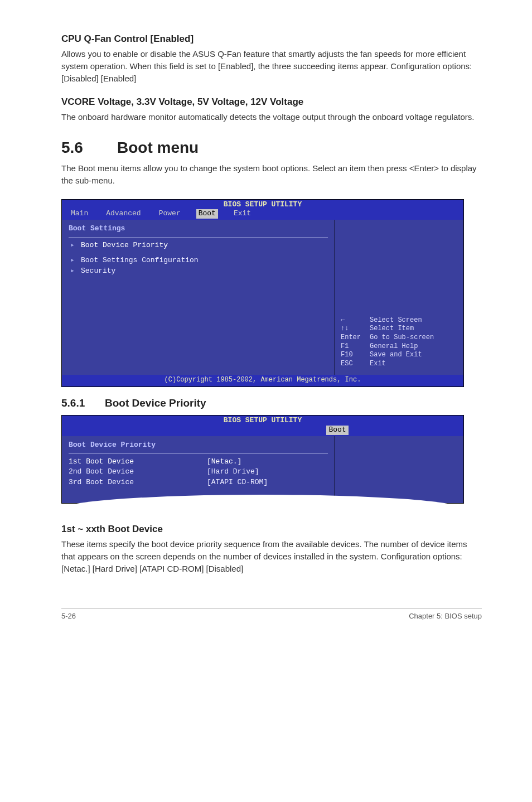 This screenshot has height=802, width=532. What do you see at coordinates (272, 39) in the screenshot?
I see `cpu-qfan-title: CPU Q-Fan Control [Enabled]` at bounding box center [272, 39].